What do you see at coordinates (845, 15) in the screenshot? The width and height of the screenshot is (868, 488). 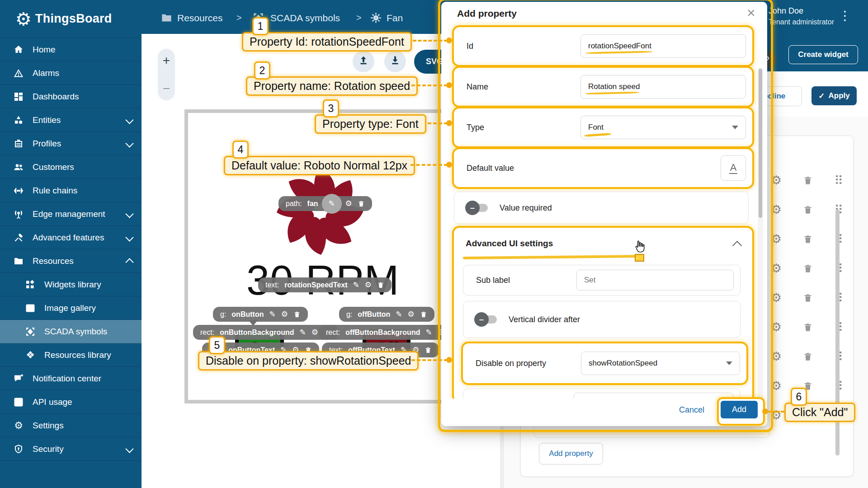 I see `kebab-menu-icon: ⋮` at bounding box center [845, 15].